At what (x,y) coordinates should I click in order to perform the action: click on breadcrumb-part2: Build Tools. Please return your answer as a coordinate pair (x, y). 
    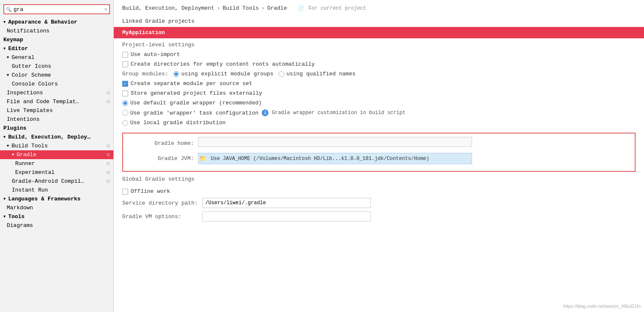
    Looking at the image, I should click on (241, 8).